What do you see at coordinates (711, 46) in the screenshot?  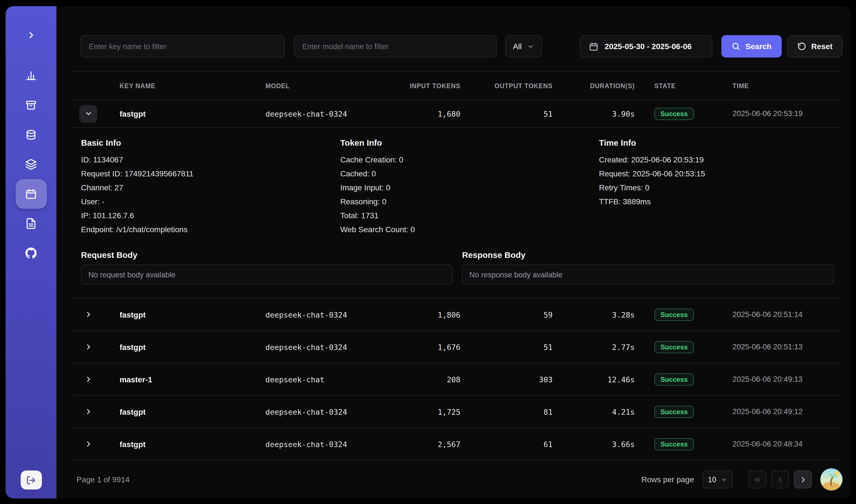 I see `filter-actions: 2025-05-30 - 2025-06-06 Search Reset` at bounding box center [711, 46].